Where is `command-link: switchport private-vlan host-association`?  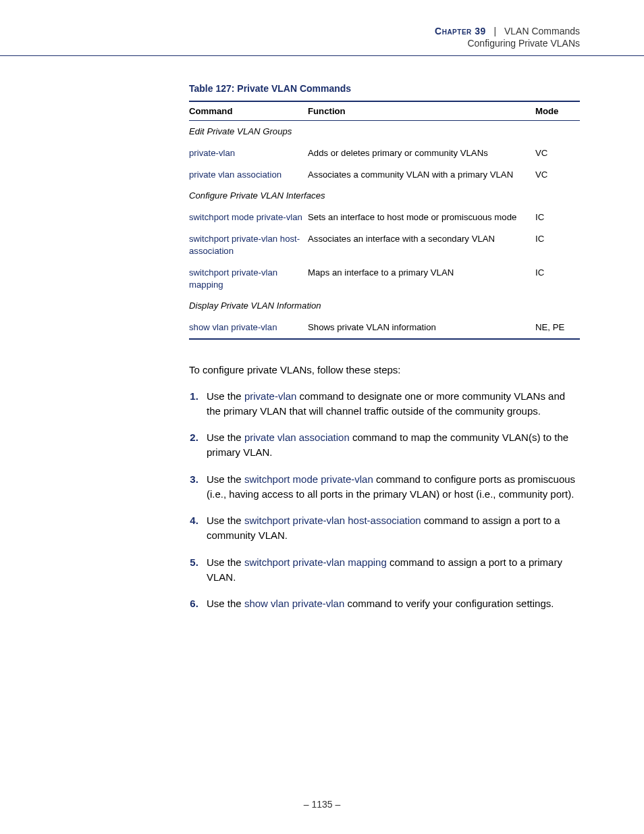
command-link: switchport private-vlan host-association is located at coordinates (244, 244).